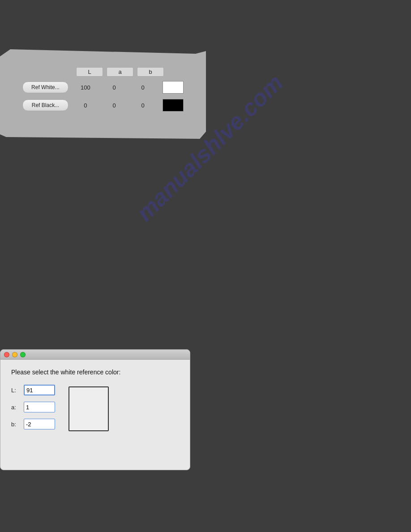 The height and width of the screenshot is (532, 411). I want to click on ref-black-l-value: 0, so click(86, 106).